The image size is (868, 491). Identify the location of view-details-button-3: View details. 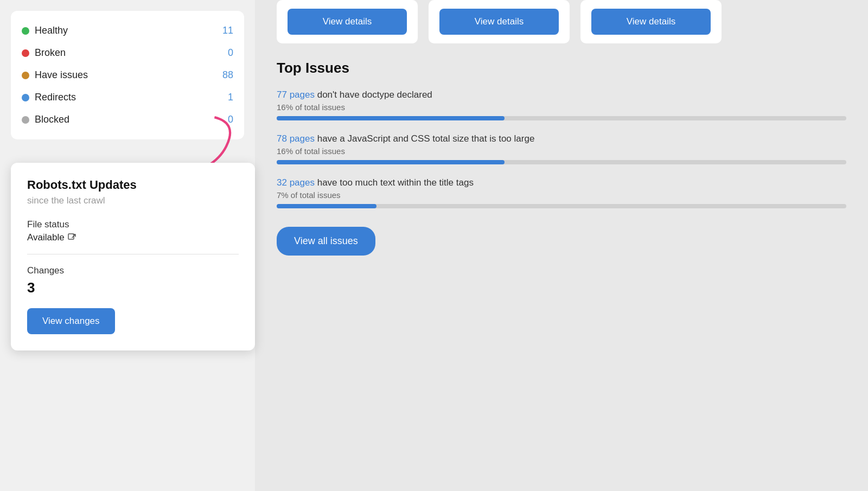
(651, 22).